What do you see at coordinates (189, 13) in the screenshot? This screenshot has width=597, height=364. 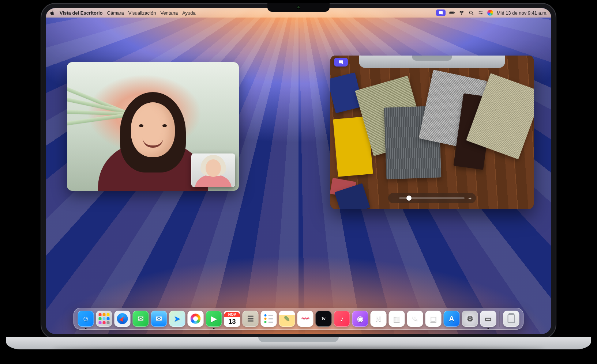 I see `menu-help: Ayuda` at bounding box center [189, 13].